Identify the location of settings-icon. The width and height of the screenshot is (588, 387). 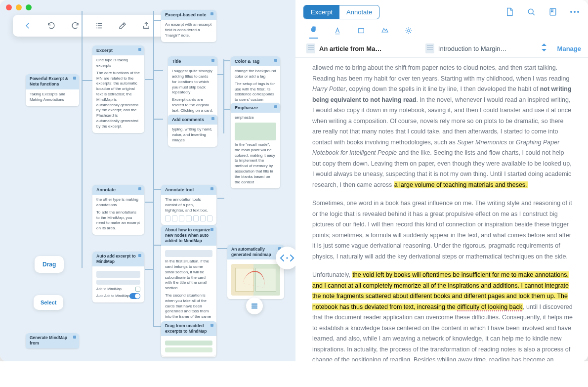
(409, 32).